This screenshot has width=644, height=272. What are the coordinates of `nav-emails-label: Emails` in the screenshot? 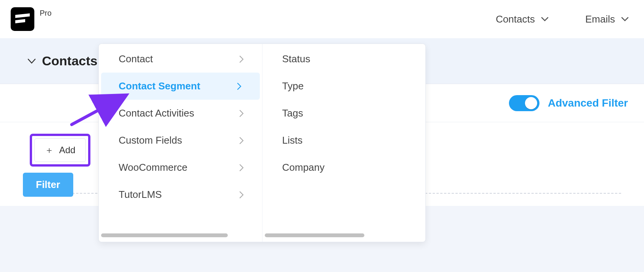 It's located at (600, 19).